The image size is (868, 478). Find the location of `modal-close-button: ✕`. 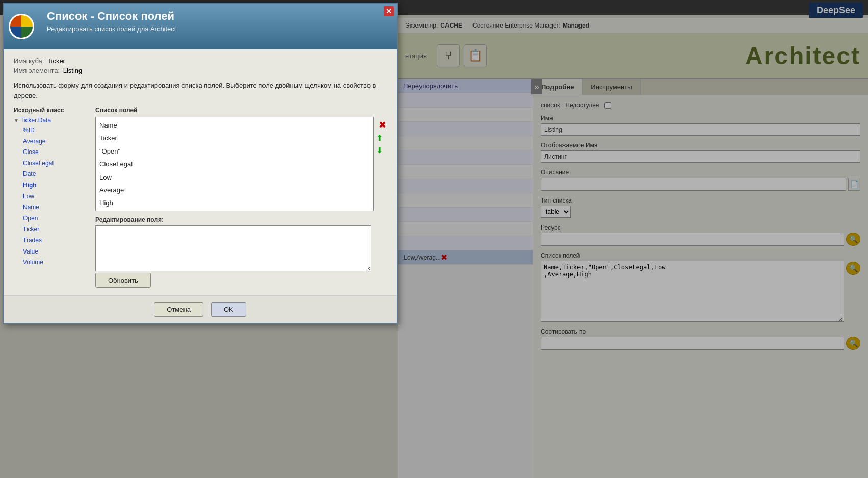

modal-close-button: ✕ is located at coordinates (389, 11).